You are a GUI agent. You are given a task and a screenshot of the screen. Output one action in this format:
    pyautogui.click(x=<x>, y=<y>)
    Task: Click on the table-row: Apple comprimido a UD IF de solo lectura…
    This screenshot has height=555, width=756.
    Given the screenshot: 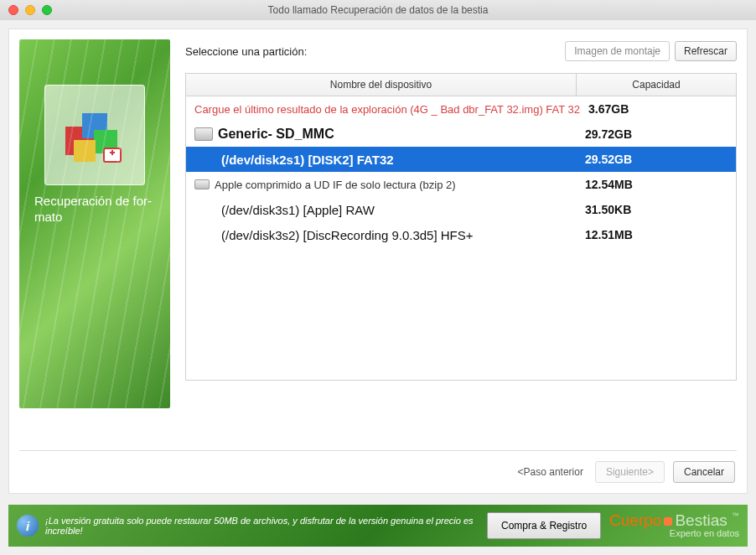 What is the action you would take?
    pyautogui.click(x=461, y=184)
    